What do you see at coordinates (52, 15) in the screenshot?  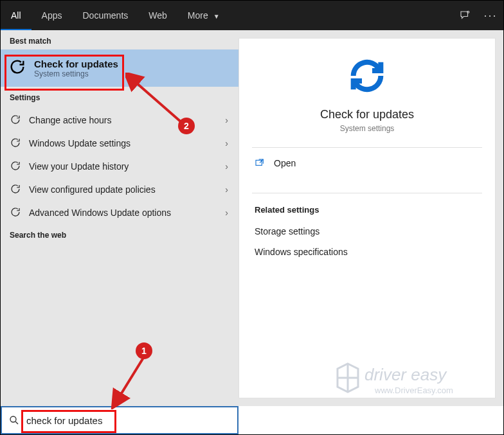 I see `tab-apps: Apps` at bounding box center [52, 15].